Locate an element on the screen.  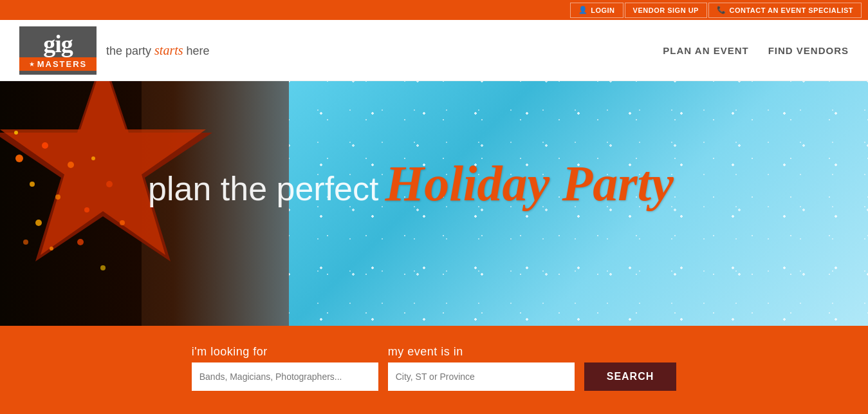
logo-star-icon: ★ is located at coordinates (32, 64).